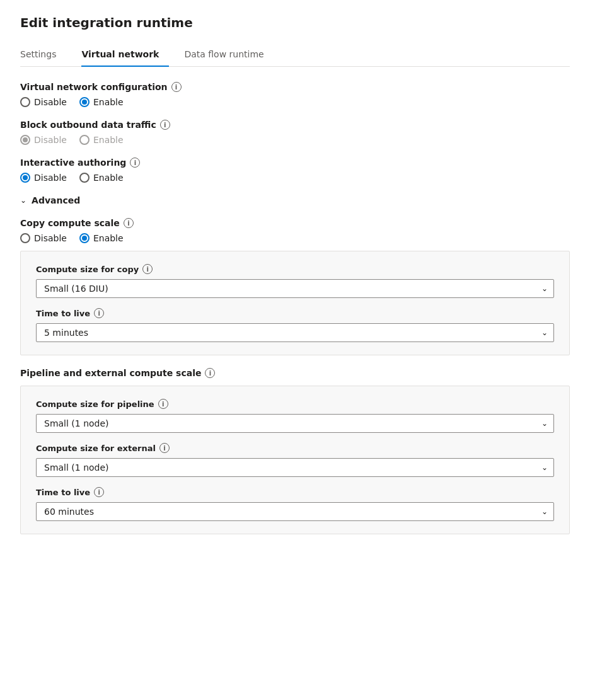  What do you see at coordinates (295, 512) in the screenshot?
I see `time-to-live-pipeline-select: 60 minutes 30 minutes 15 minutes 10 minu…` at bounding box center [295, 512].